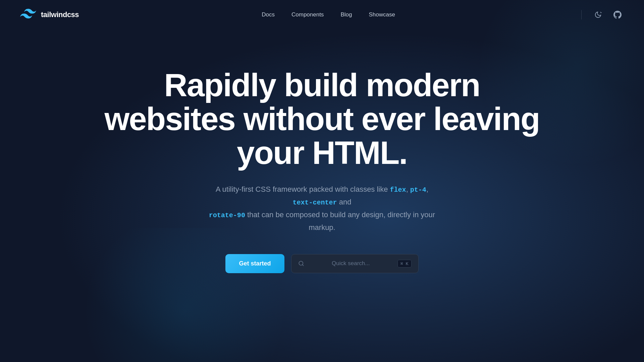 The image size is (644, 362). I want to click on theme-toggle-button, so click(598, 15).